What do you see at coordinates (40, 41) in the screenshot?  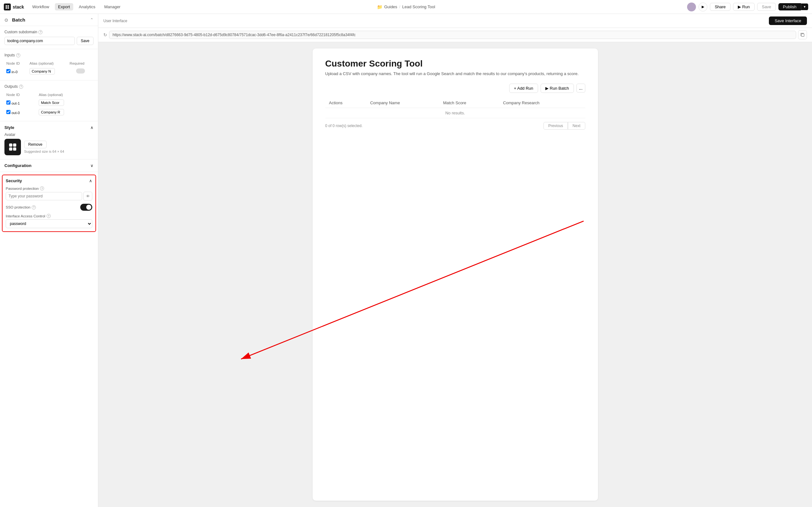 I see `subdomain-input` at bounding box center [40, 41].